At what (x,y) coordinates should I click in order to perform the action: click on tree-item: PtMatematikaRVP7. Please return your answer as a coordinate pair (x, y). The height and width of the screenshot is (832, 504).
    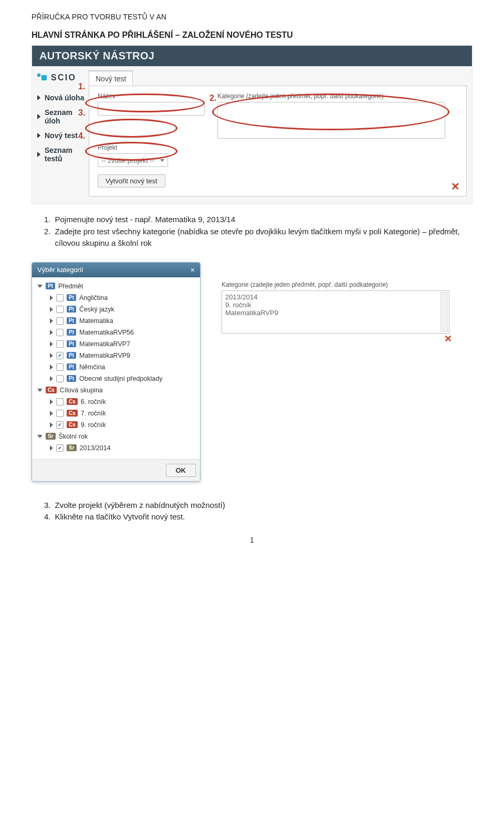
    Looking at the image, I should click on (116, 344).